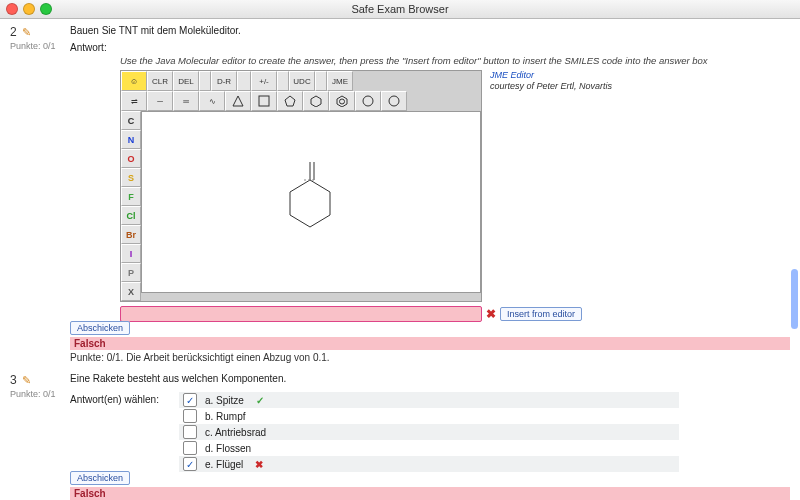 Image resolution: width=800 pixels, height=500 pixels. What do you see at coordinates (301, 101) in the screenshot?
I see `jme-toolbar-bonds: ⇌ ─ ═ ∿` at bounding box center [301, 101].